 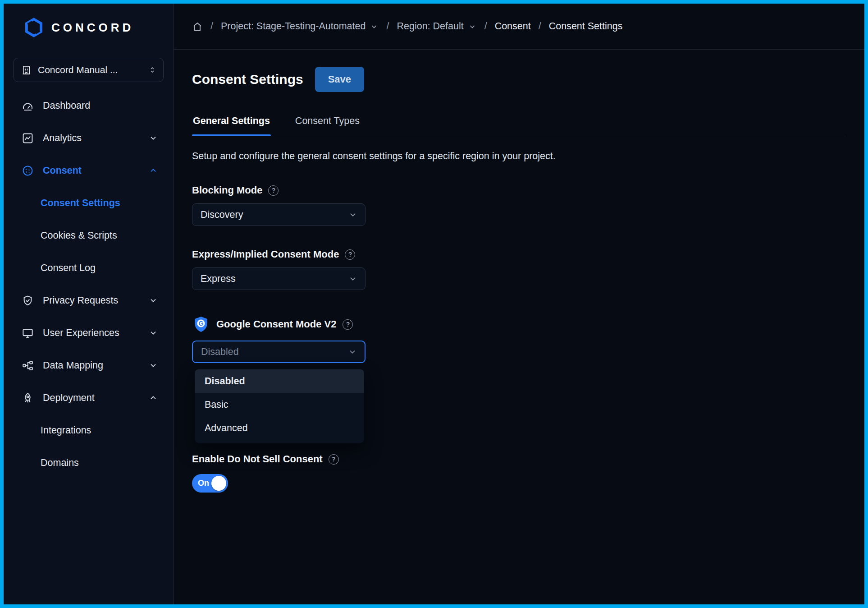 I want to click on breadcrumb-project-label: Project: Stage-Testing-Automated, so click(x=293, y=26).